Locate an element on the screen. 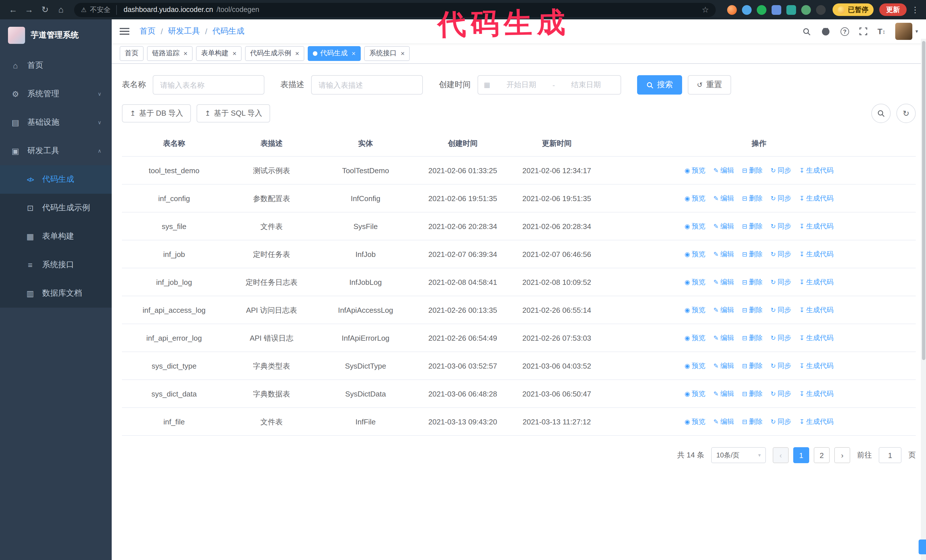 Image resolution: width=926 pixels, height=560 pixels. sidebar-item-codegen-demo: ⊡ 代码生成示例 is located at coordinates (56, 208).